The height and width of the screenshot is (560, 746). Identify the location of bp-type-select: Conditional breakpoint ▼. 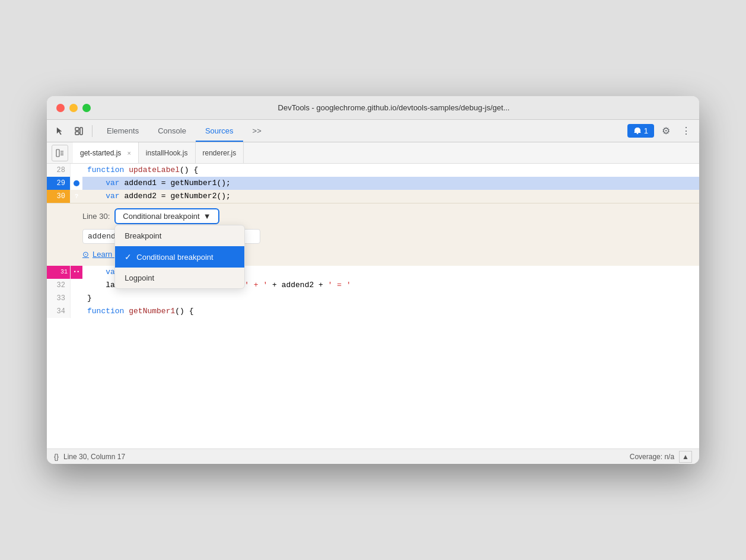
(167, 216).